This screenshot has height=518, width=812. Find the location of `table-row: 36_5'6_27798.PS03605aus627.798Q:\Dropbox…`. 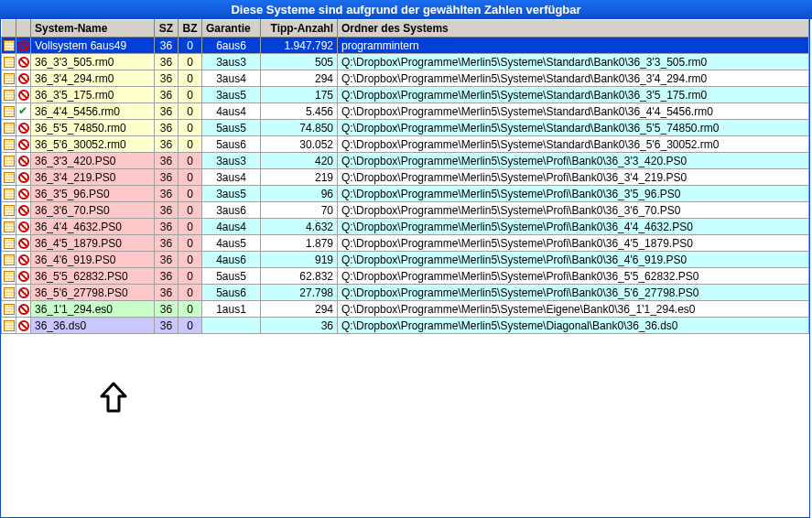

table-row: 36_5'6_27798.PS03605aus627.798Q:\Dropbox… is located at coordinates (406, 293).